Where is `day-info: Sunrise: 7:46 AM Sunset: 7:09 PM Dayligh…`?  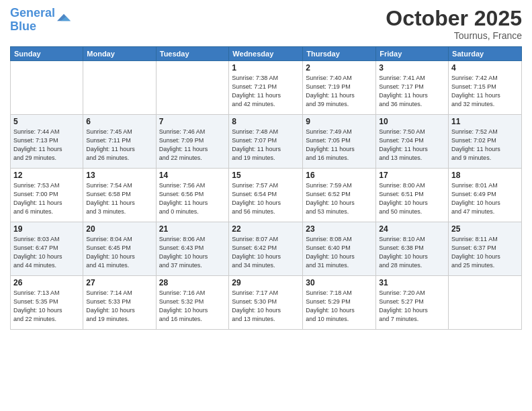
day-info: Sunrise: 7:46 AM Sunset: 7:09 PM Dayligh… is located at coordinates (193, 145).